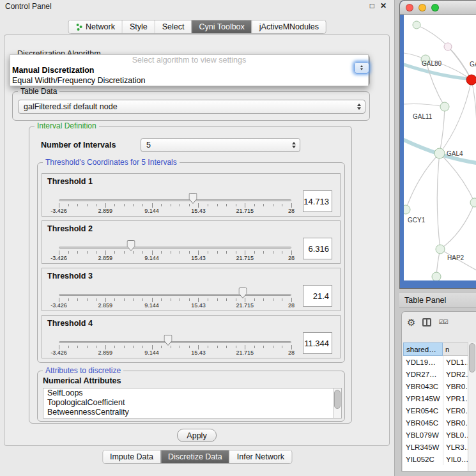 The image size is (476, 476). What do you see at coordinates (318, 201) in the screenshot?
I see `threshold-value-field: 14.713` at bounding box center [318, 201].